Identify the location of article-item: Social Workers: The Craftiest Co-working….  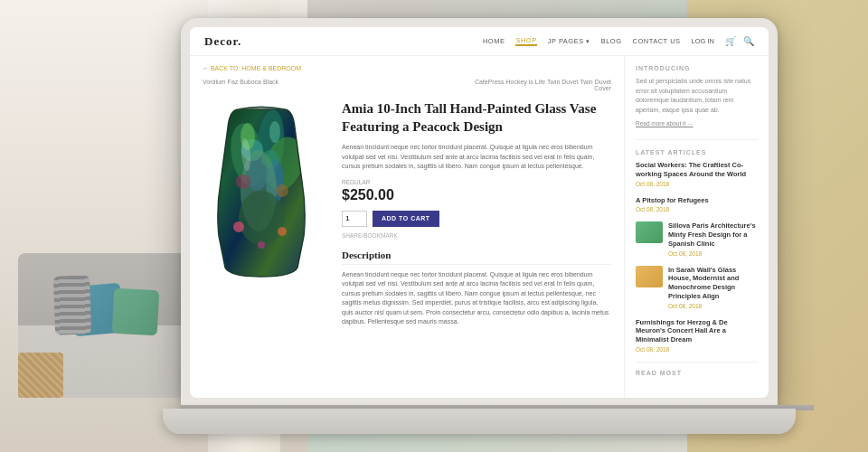
(696, 174).